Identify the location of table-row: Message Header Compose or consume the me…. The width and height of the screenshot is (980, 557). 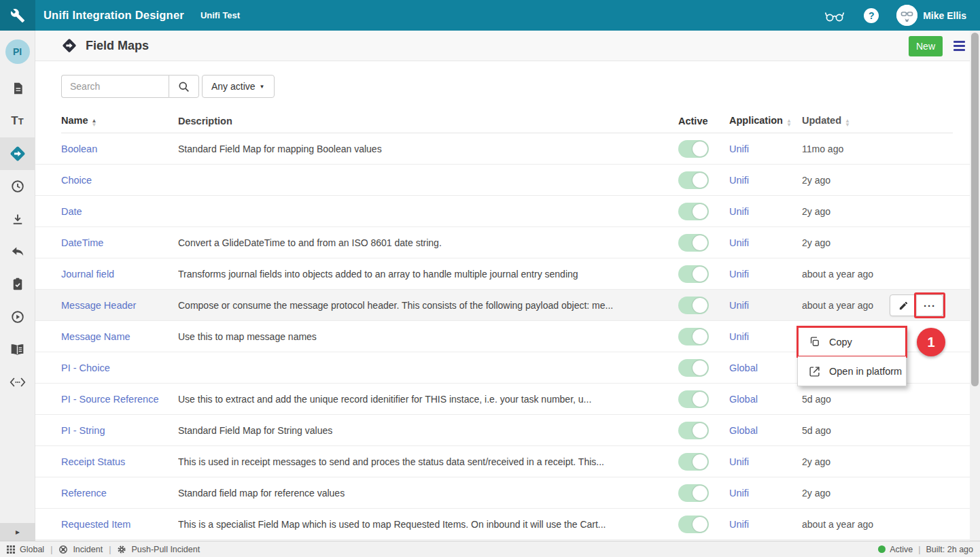
(508, 305).